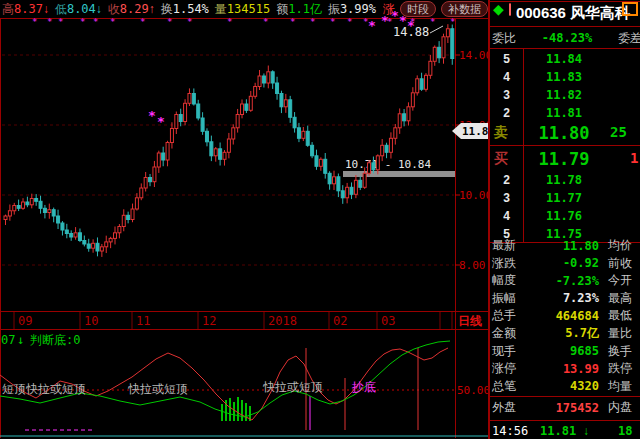  Describe the element at coordinates (566, 368) in the screenshot. I see `stat-row-涨停: 涨停13.99跌停` at that location.